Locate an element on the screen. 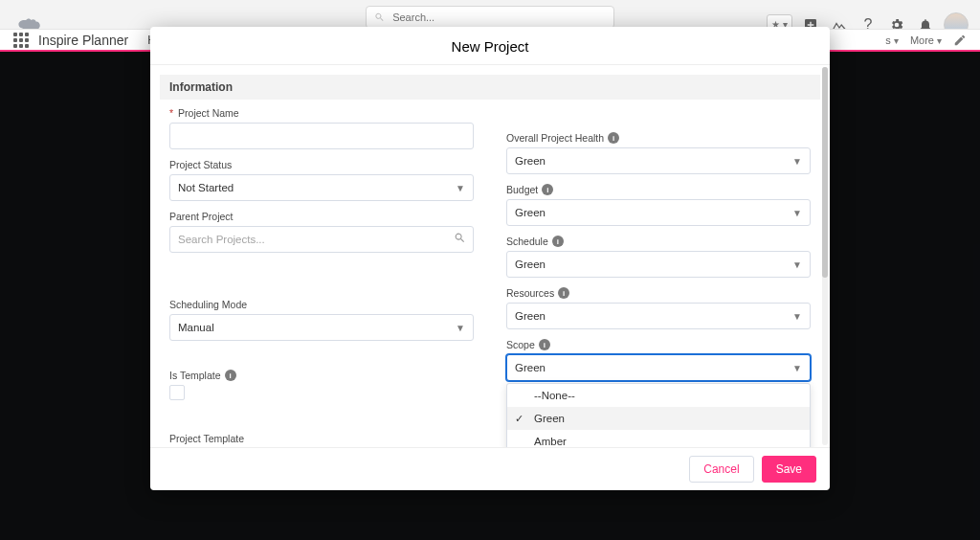 The image size is (980, 540). global-search-input is located at coordinates (498, 17).